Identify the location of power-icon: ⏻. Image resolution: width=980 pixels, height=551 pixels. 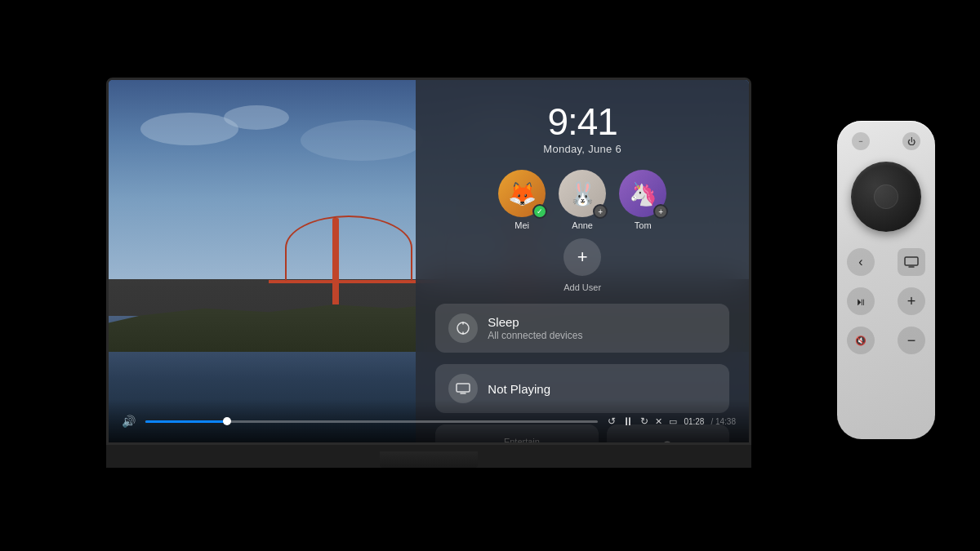
(911, 142).